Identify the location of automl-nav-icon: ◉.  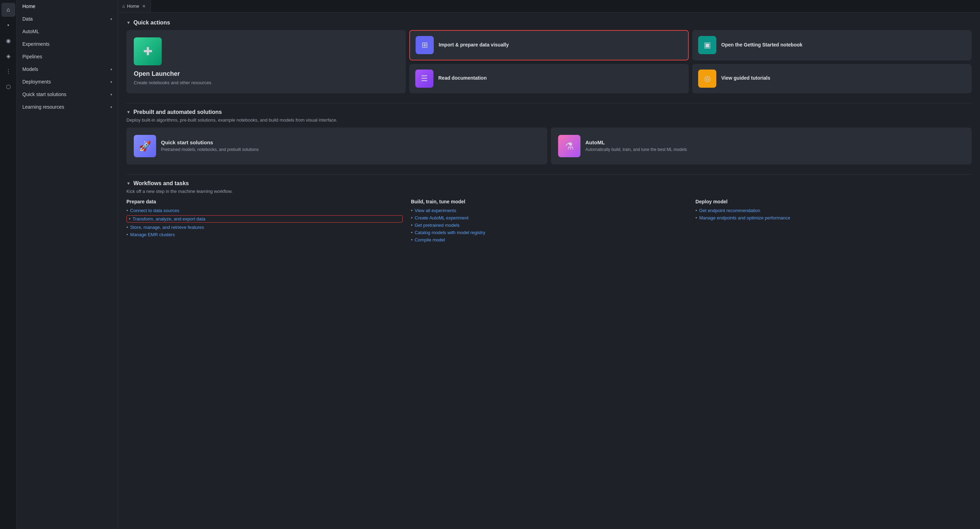
(8, 40).